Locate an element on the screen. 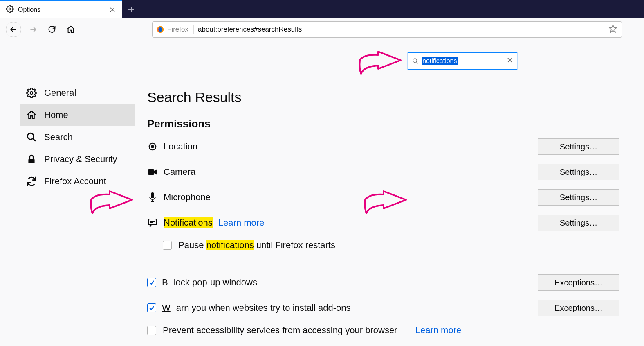  sidebar-item-label: Privacy & Security is located at coordinates (81, 159).